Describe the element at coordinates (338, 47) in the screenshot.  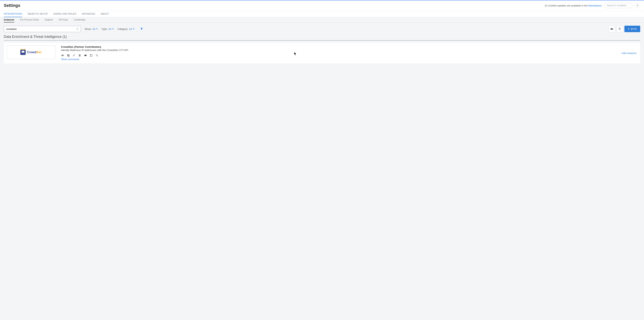
I see `integration-title: CrowdSec (Partner Contribution)` at that location.